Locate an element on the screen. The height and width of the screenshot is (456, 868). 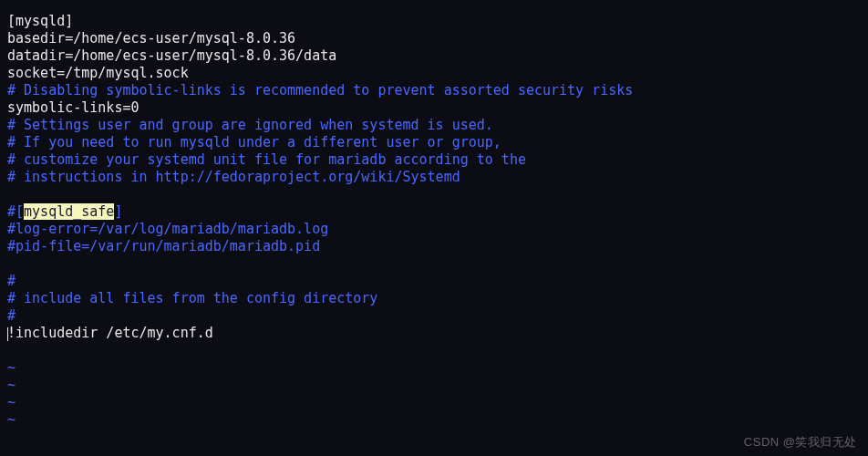
code-line: #[mysqld_safe] is located at coordinates (434, 212).